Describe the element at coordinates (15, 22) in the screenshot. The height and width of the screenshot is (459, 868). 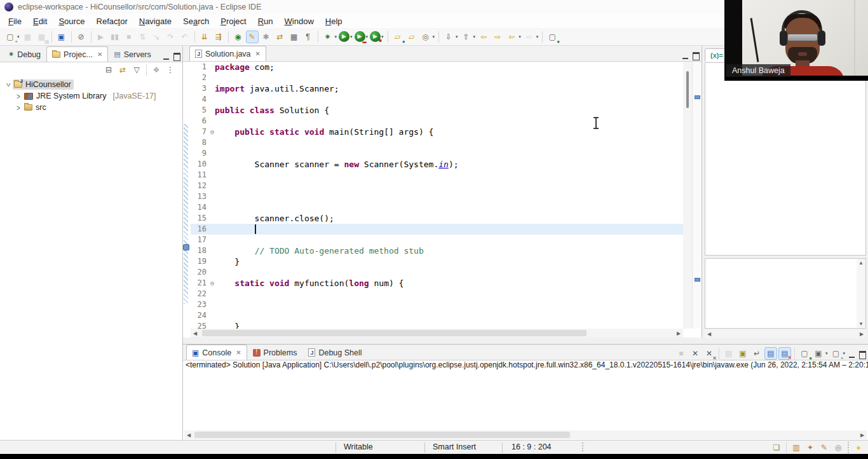
I see `menu-item-file: File` at that location.